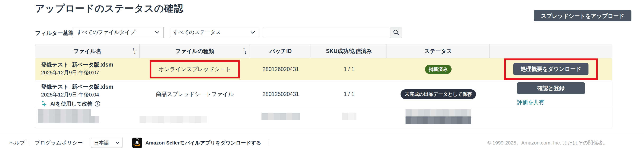 The height and width of the screenshot is (154, 644). I want to click on info-icon: i, so click(98, 104).